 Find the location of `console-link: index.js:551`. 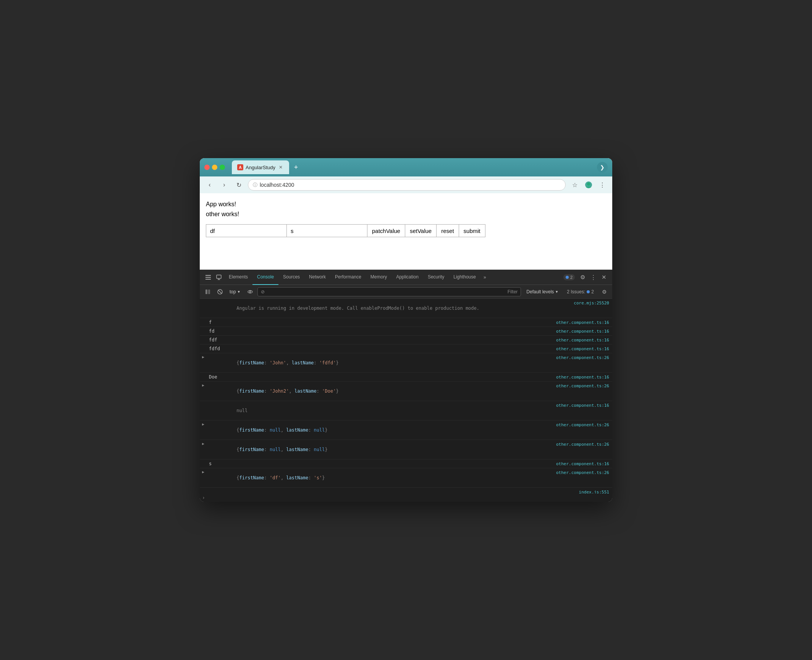

console-link: index.js:551 is located at coordinates (594, 492).